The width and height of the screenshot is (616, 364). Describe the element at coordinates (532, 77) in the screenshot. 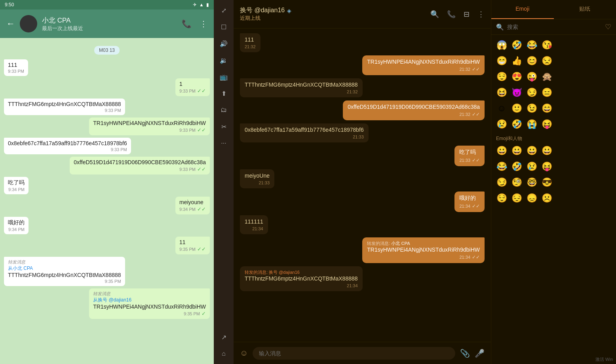

I see `emoji-cell: 😜` at that location.